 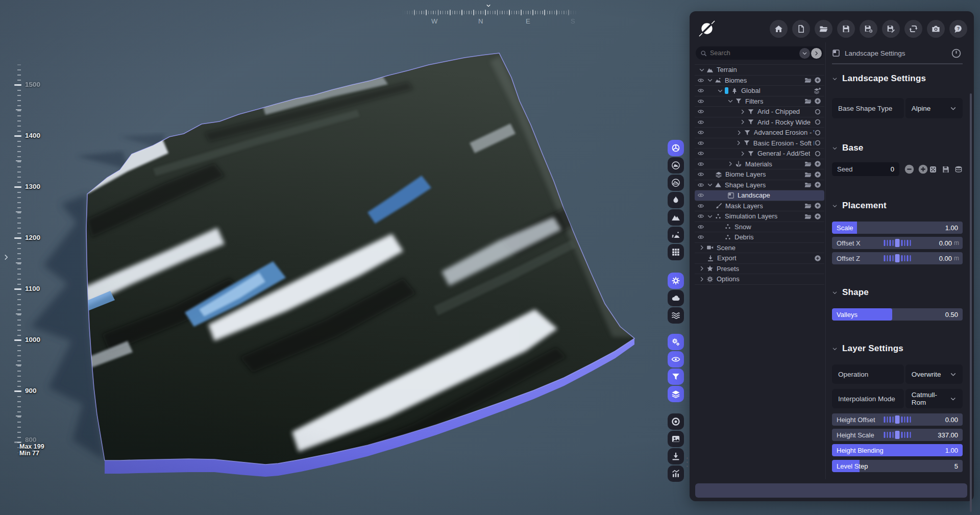 What do you see at coordinates (760, 112) in the screenshot?
I see `tree-item-filter: Arid - Chipped` at bounding box center [760, 112].